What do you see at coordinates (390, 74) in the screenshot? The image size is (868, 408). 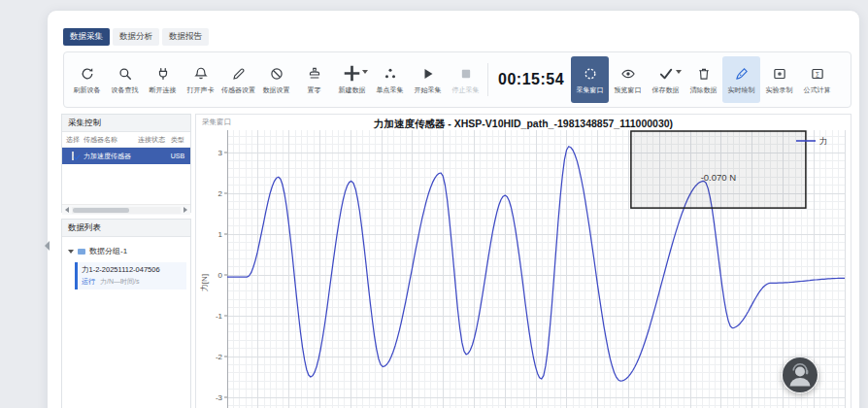 I see `dots-icon` at bounding box center [390, 74].